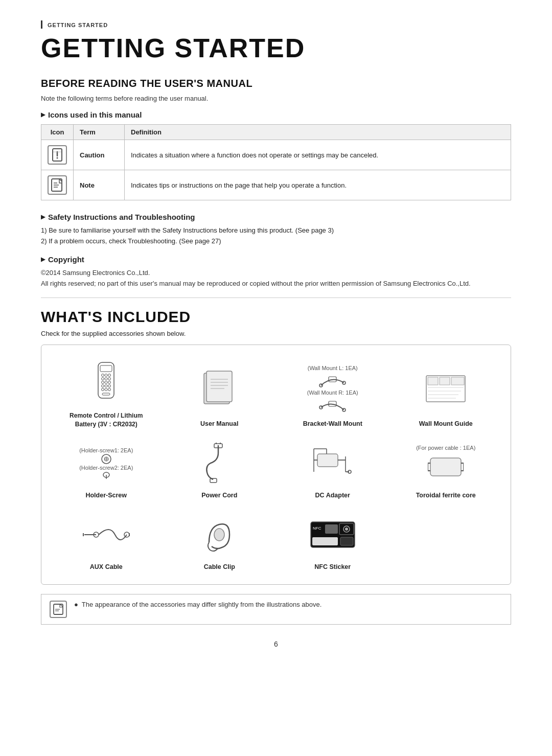  Describe the element at coordinates (276, 273) in the screenshot. I see `copyright-line1: ©2014 Samsung Electronics Co.,Ltd.` at that location.